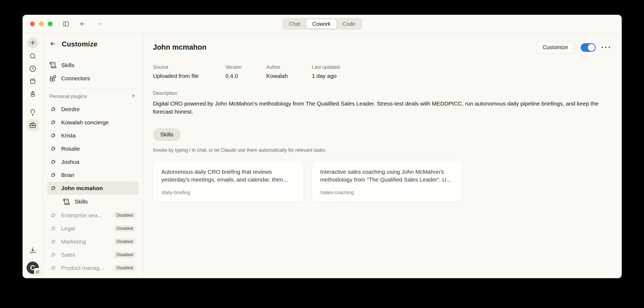 This screenshot has height=308, width=644. Describe the element at coordinates (68, 255) in the screenshot. I see `plugin-name: Sales` at that location.